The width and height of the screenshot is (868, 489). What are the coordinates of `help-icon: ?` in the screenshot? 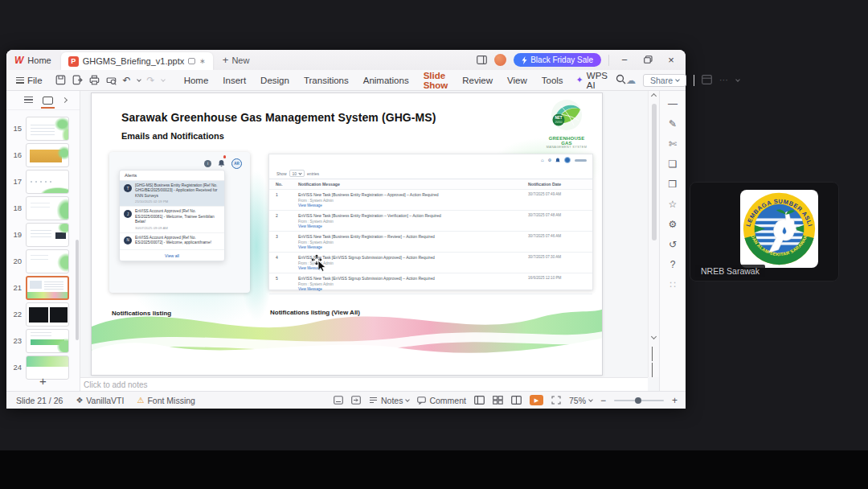 It's located at (674, 265).